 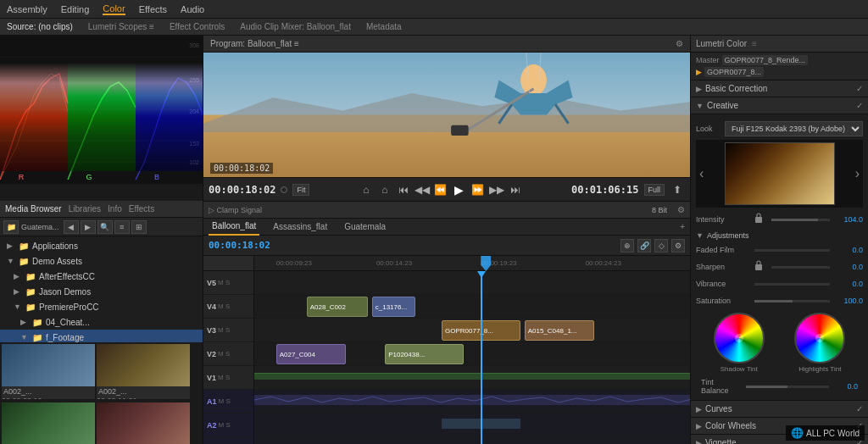 What do you see at coordinates (800, 268) in the screenshot?
I see `sharpen-slider` at bounding box center [800, 268].